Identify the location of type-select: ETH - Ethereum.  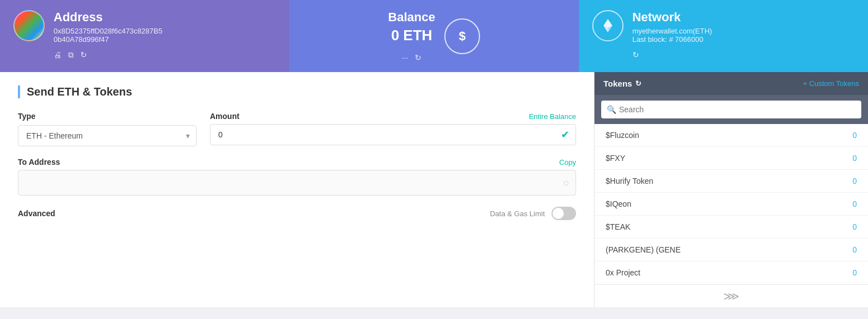
(107, 136).